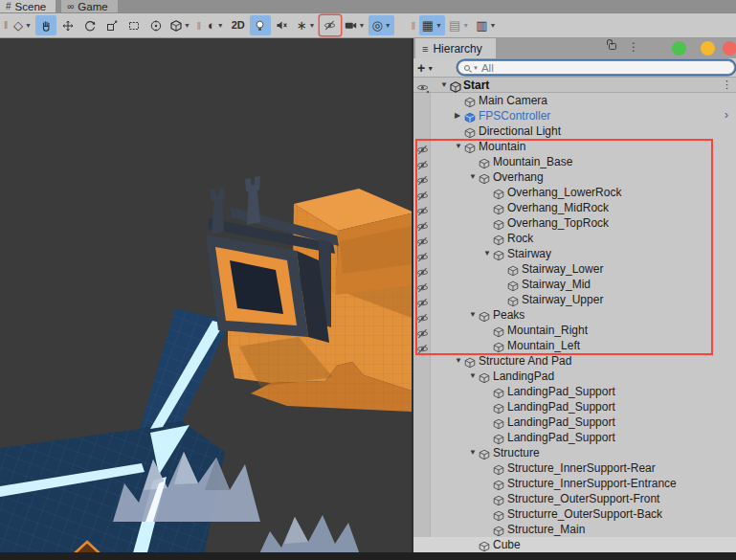 This screenshot has width=736, height=560. I want to click on hierarchy-row: ▼ Mountain, so click(574, 146).